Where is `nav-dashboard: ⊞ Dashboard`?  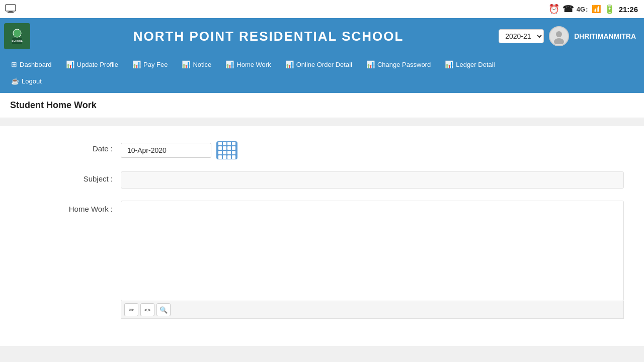 nav-dashboard: ⊞ Dashboard is located at coordinates (31, 64).